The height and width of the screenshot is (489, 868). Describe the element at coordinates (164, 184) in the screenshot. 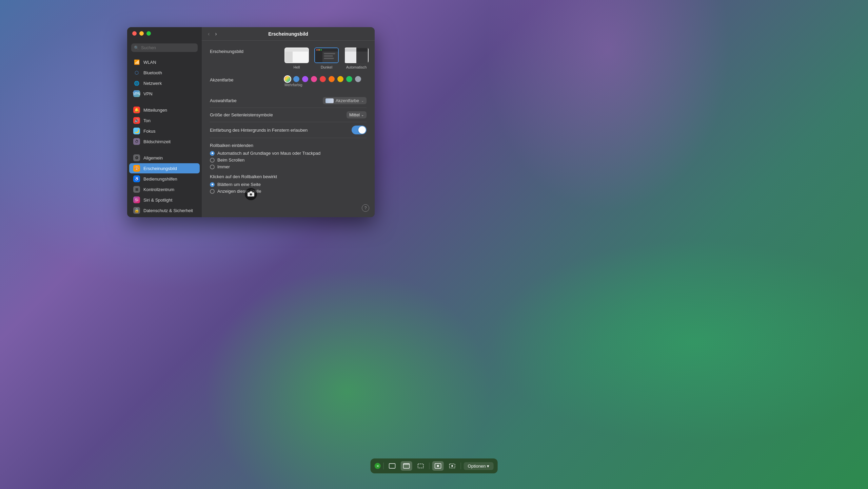

I see `sidebar-section-appearance: ⚙ Allgemein 🎨 Erscheinungsbild ♿ Bedienu…` at that location.